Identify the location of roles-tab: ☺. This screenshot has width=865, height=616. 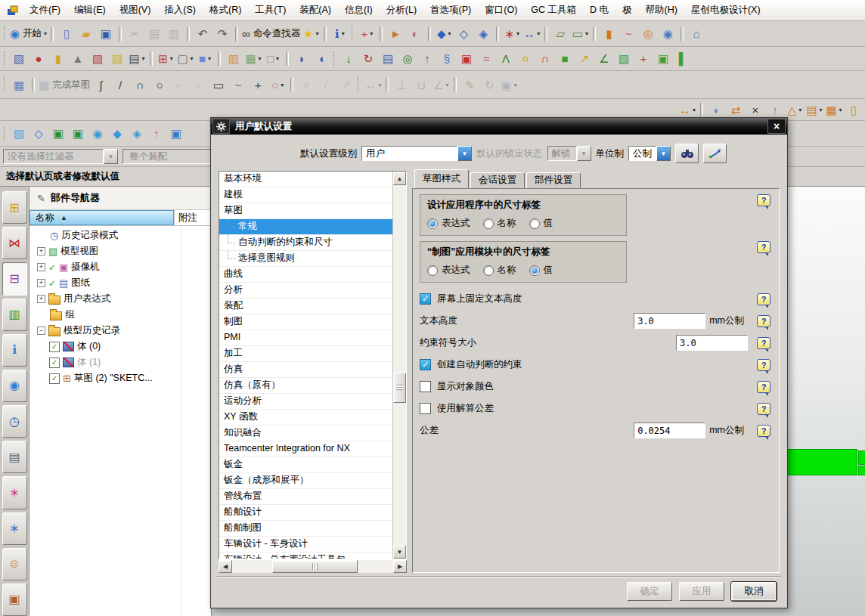
(15, 564).